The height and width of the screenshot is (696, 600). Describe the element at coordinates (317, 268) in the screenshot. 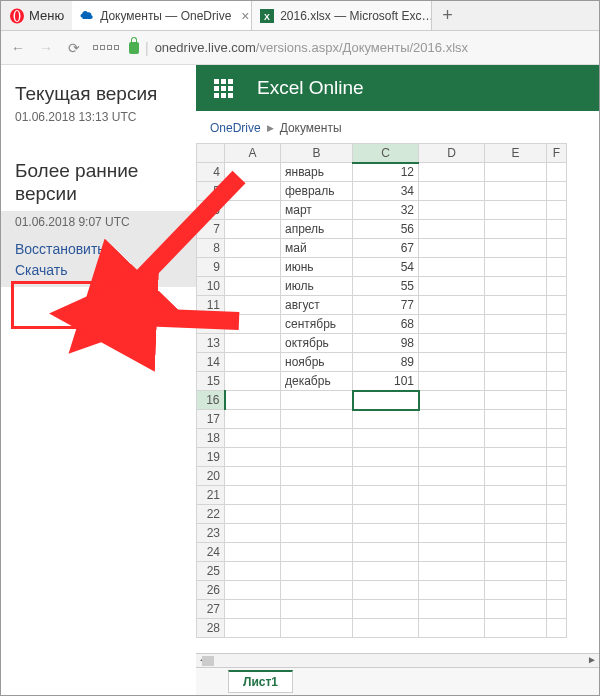

I see `cell: июнь` at that location.